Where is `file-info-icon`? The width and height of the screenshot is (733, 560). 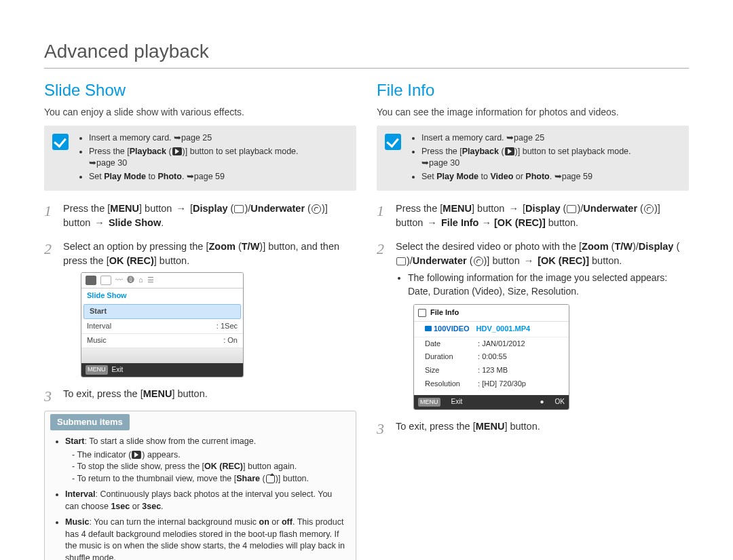
file-info-icon is located at coordinates (422, 313).